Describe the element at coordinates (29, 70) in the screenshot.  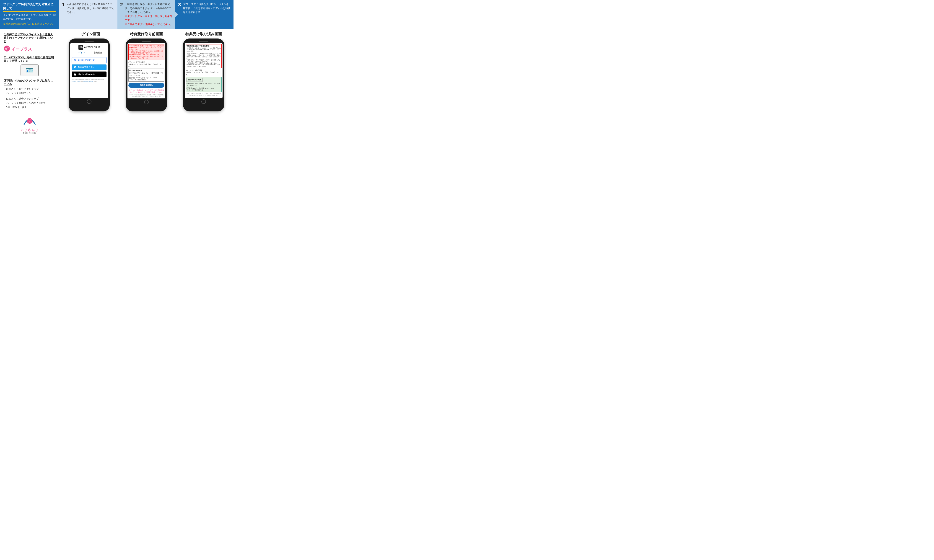
I see `id-card-icon: 🪪` at that location.